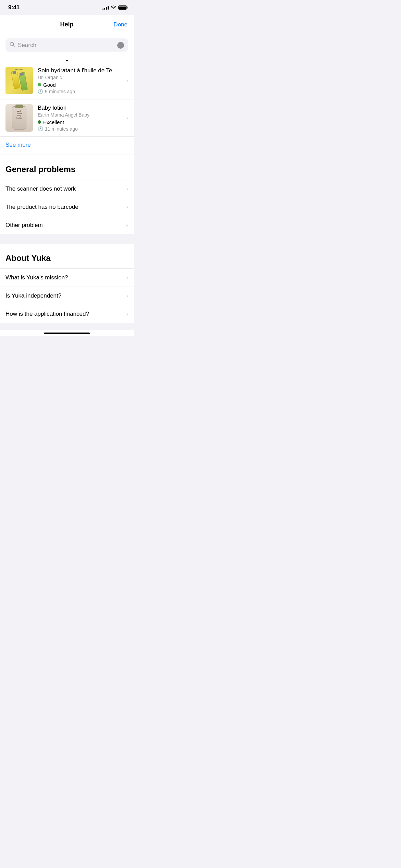 This screenshot has width=401, height=868. What do you see at coordinates (67, 314) in the screenshot?
I see `help-item-financed: How is the application financed? ›` at bounding box center [67, 314].